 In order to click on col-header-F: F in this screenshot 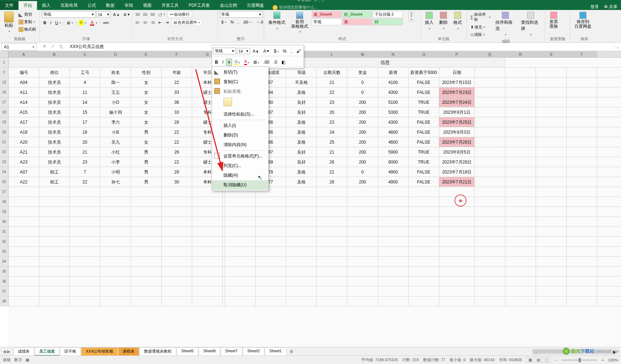, I will do `click(177, 54)`.